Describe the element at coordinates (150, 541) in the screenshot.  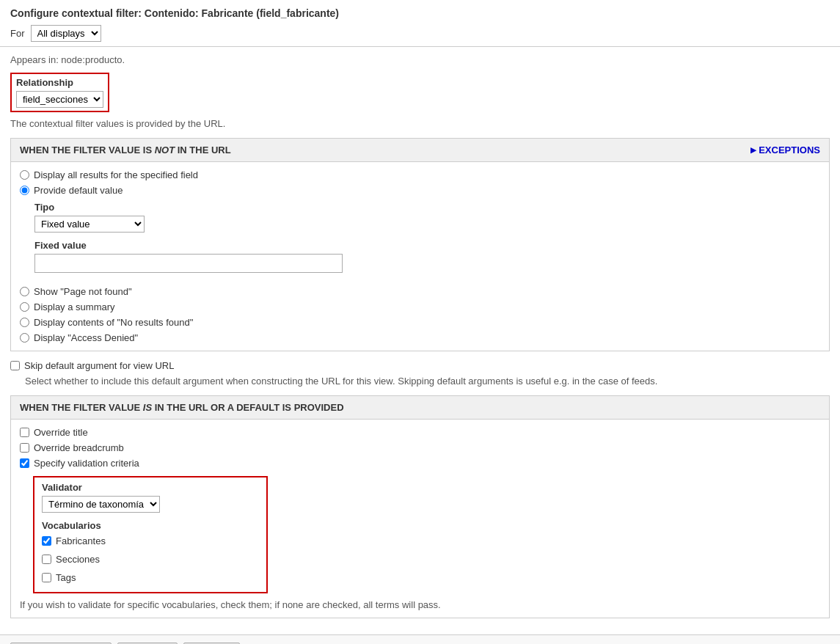
I see `vocab-fabricantes: Fabricantes` at that location.